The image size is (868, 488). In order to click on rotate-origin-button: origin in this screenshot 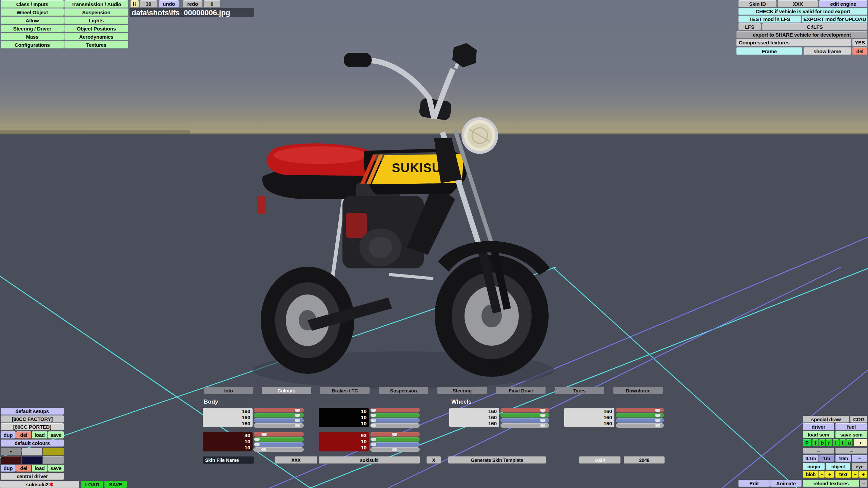, I will do `click(814, 466)`.